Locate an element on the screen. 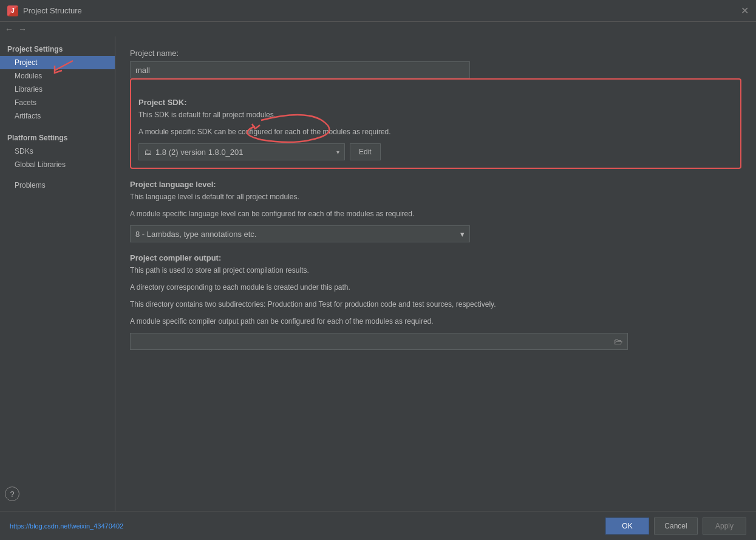  project-name-label: Project name: is located at coordinates (436, 53).